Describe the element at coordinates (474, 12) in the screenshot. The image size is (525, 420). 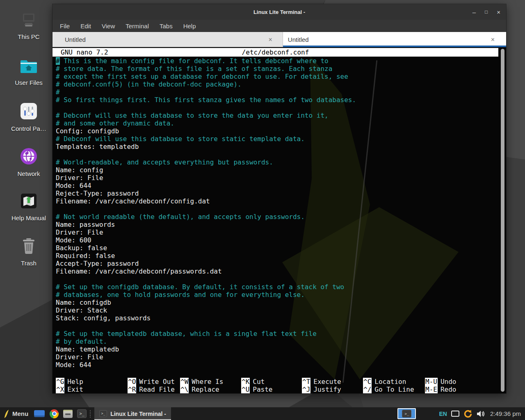
I see `minimize-button: –` at that location.